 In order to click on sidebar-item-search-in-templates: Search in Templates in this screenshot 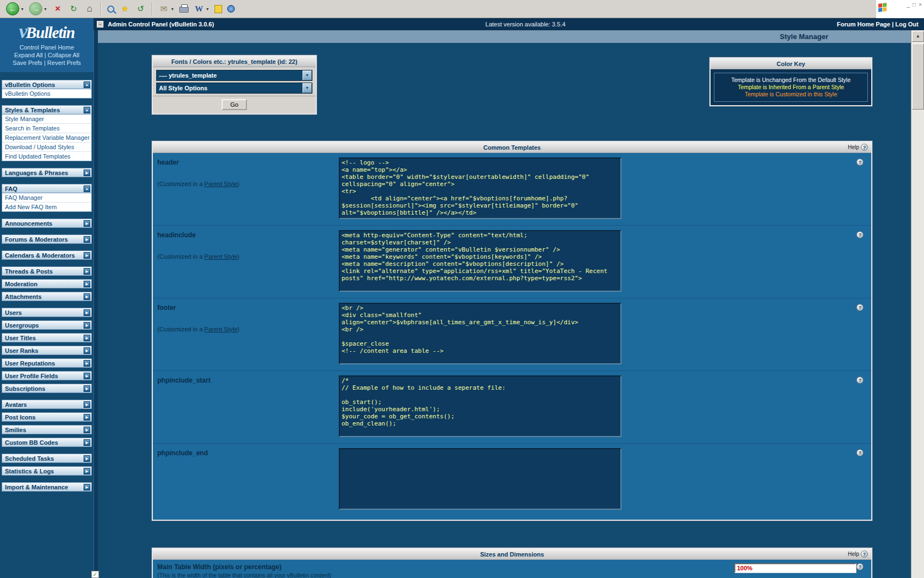, I will do `click(47, 129)`.